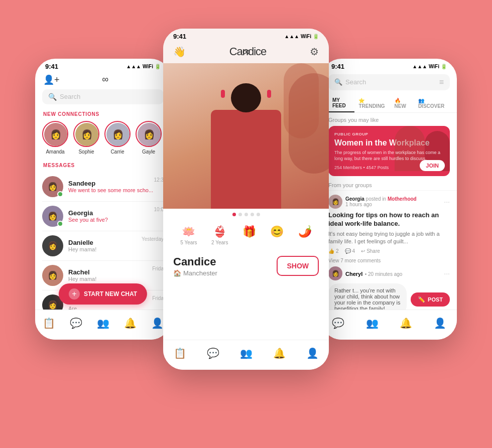 This screenshot has width=492, height=448. Describe the element at coordinates (116, 279) in the screenshot. I see `rachel-preview: Hey mama!` at that location.